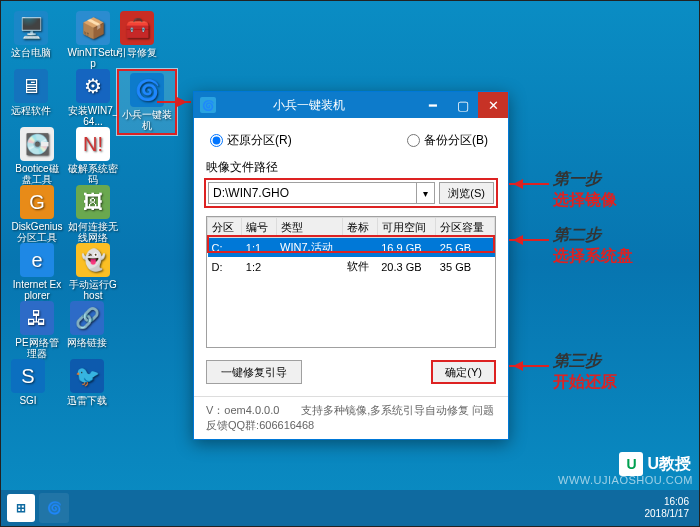 The image size is (700, 527). What do you see at coordinates (93, 272) in the screenshot?
I see `desktop-icon-manual-ghost: 👻手动运行Ghost` at bounding box center [93, 272].